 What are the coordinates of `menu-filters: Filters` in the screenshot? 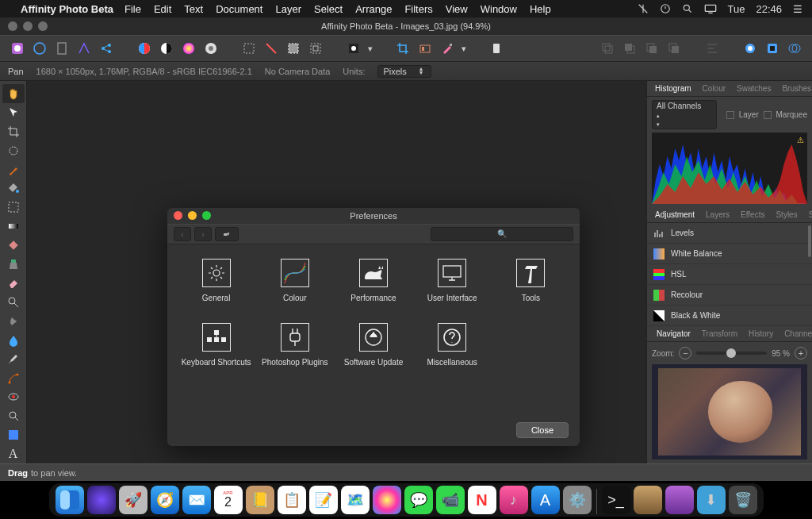 It's located at (419, 10).